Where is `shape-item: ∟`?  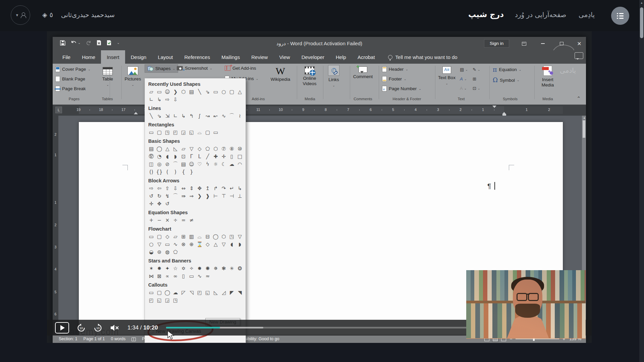 shape-item: ∟ is located at coordinates (151, 99).